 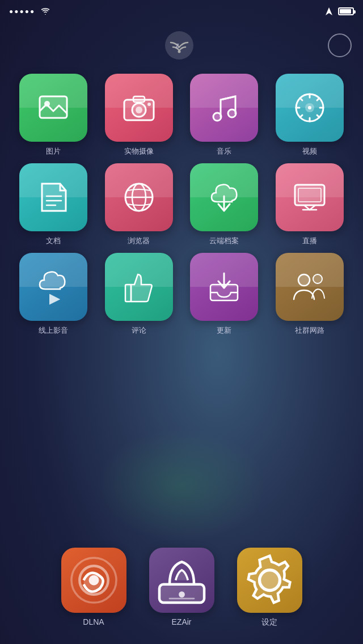 I want to click on grid-item-music: 音乐, so click(x=225, y=115).